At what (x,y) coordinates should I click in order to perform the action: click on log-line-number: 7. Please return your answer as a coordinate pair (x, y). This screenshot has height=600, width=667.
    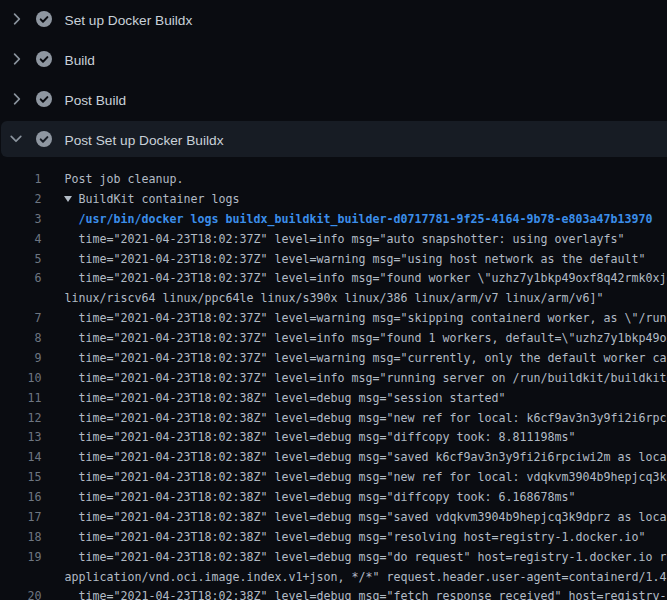
    Looking at the image, I should click on (21, 318).